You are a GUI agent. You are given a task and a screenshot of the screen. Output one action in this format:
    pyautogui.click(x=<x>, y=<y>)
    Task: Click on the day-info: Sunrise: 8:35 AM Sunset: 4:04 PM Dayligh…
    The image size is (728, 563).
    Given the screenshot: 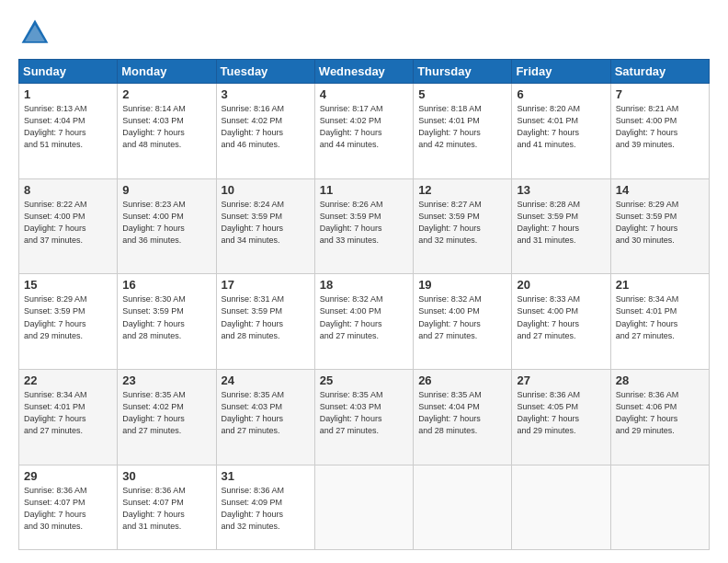 What is the action you would take?
    pyautogui.click(x=462, y=413)
    